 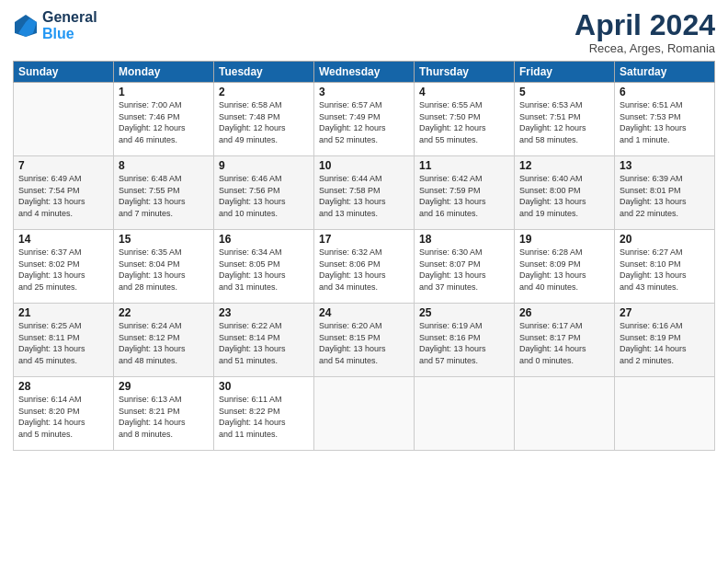 I want to click on day-detail: Sunrise: 6:55 AM Sunset: 7:50 PM Dayligh…, so click(x=464, y=122).